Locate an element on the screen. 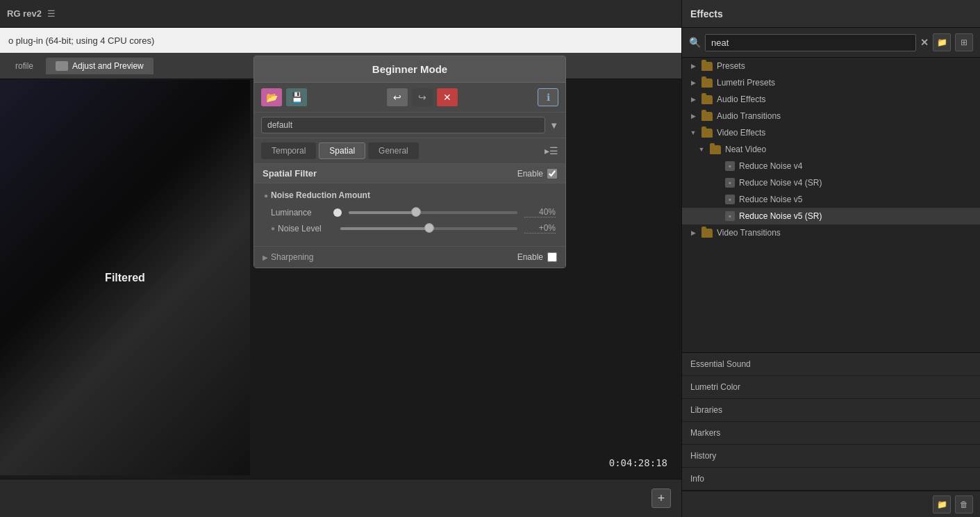 The height and width of the screenshot is (517, 980). effects-new-folder-btn: 📁 is located at coordinates (942, 504).